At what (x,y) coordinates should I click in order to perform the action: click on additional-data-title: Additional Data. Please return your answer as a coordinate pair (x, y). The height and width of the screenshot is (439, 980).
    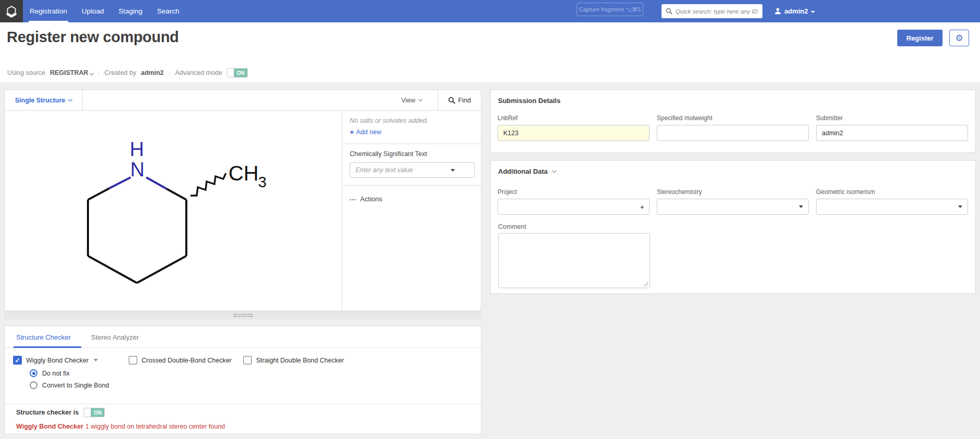
    Looking at the image, I should click on (527, 172).